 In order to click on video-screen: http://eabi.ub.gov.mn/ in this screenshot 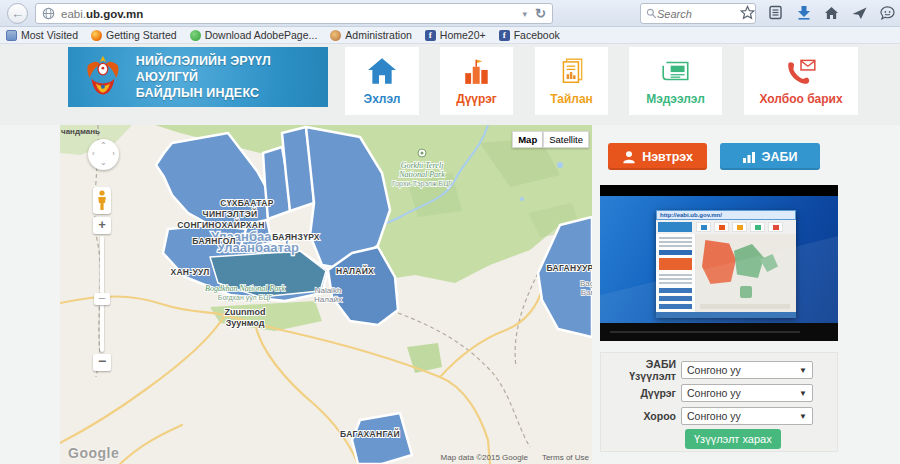, I will do `click(719, 260)`.